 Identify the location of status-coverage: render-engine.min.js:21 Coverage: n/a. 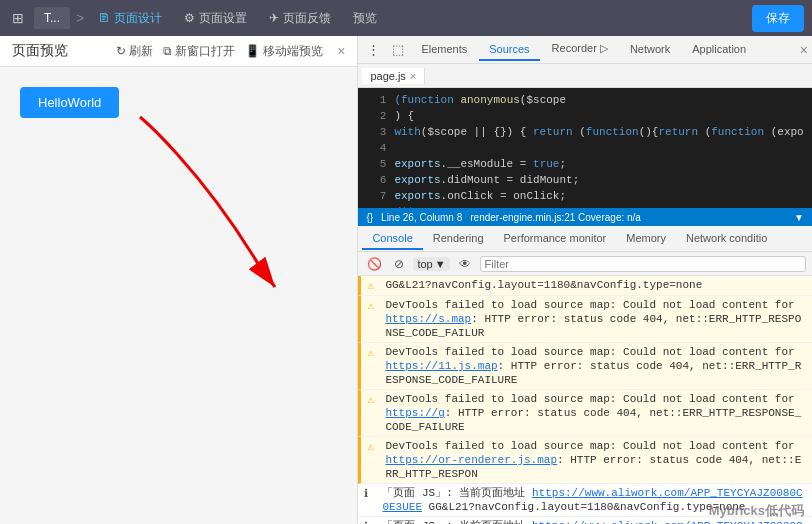
(556, 218).